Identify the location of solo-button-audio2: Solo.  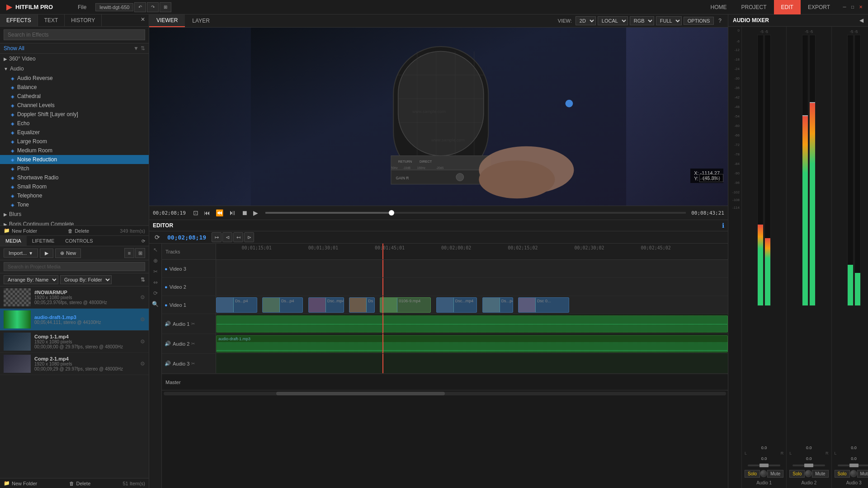
(797, 474).